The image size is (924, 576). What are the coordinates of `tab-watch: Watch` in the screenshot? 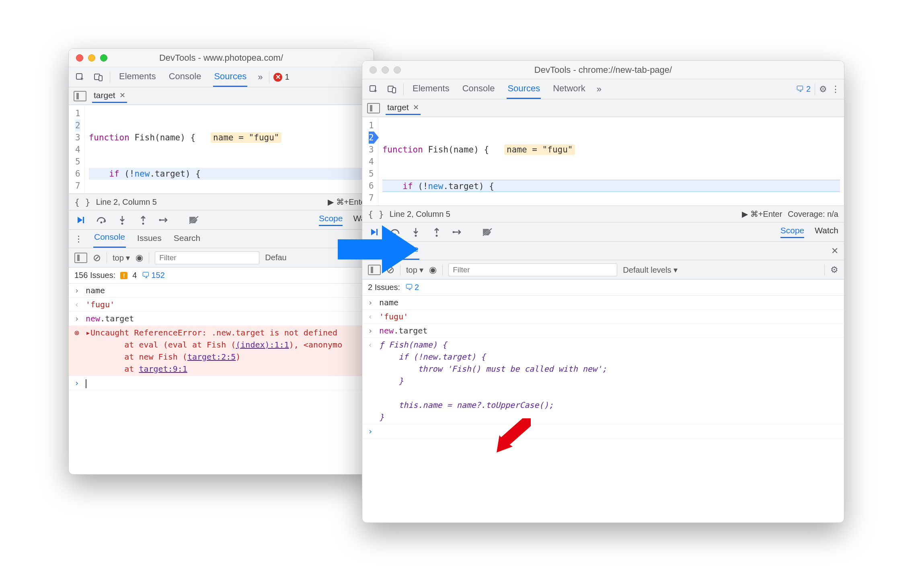 It's located at (827, 232).